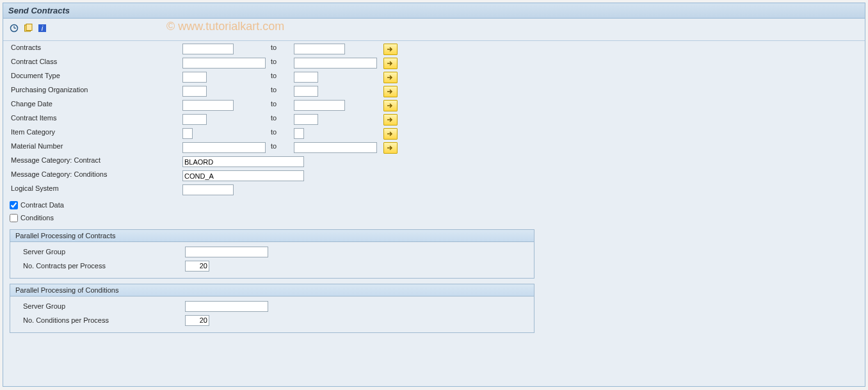 The width and height of the screenshot is (868, 390). I want to click on document-type-low, so click(195, 77).